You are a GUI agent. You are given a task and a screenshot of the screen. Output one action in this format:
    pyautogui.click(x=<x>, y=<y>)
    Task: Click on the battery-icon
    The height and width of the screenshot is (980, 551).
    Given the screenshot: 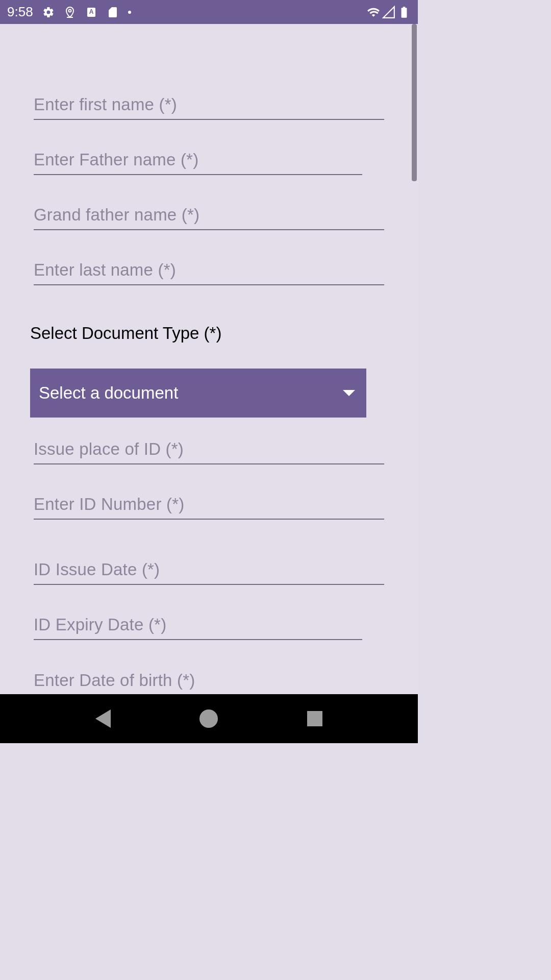 What is the action you would take?
    pyautogui.click(x=404, y=12)
    